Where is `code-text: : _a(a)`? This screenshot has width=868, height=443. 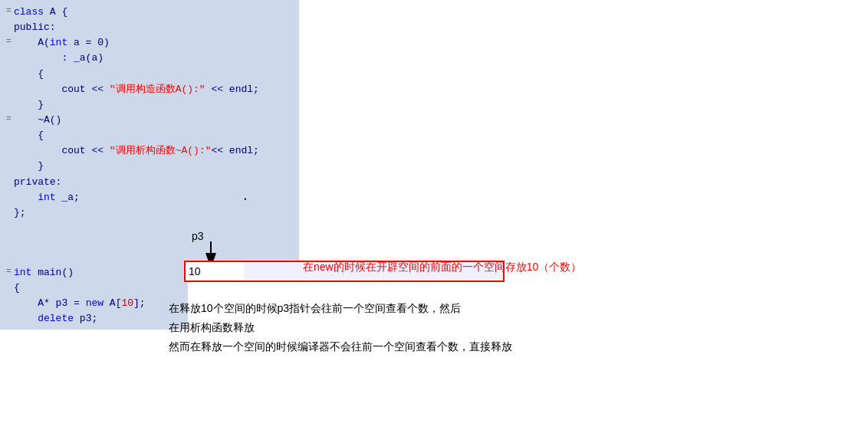 code-text: : _a(a) is located at coordinates (58, 58).